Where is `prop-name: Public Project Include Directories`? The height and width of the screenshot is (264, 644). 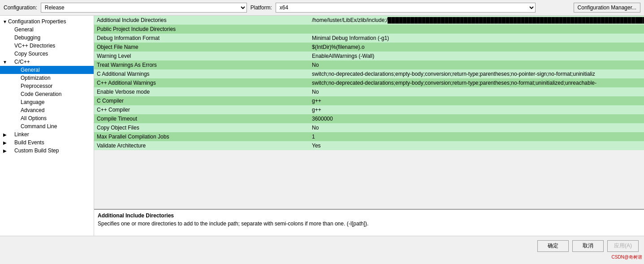
prop-name: Public Project Include Directories is located at coordinates (202, 29).